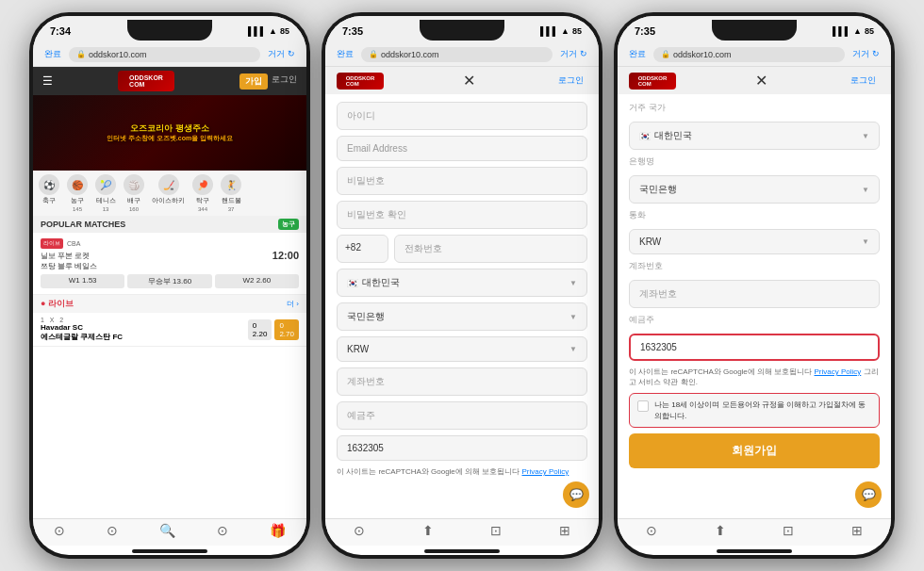 This screenshot has width=924, height=571. I want to click on country-select: 🇰🇷 대한민국 ▼, so click(462, 283).